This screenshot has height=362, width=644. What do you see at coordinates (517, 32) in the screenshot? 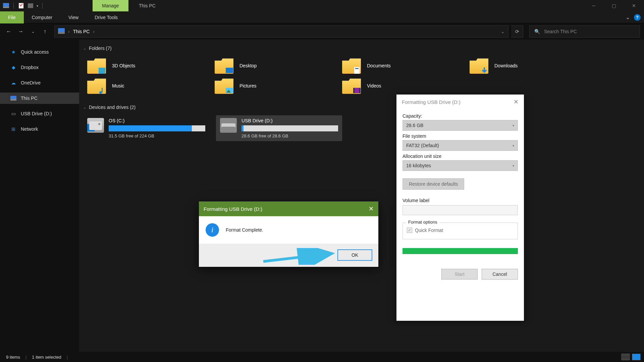
I see `refresh-button: ⟳` at bounding box center [517, 32].